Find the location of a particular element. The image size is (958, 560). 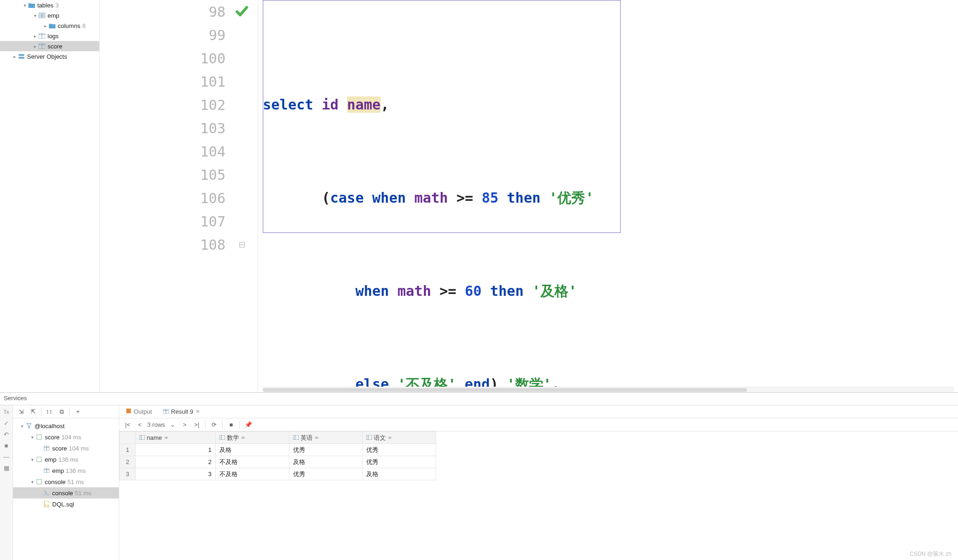

first-page-icon: |< is located at coordinates (128, 425).